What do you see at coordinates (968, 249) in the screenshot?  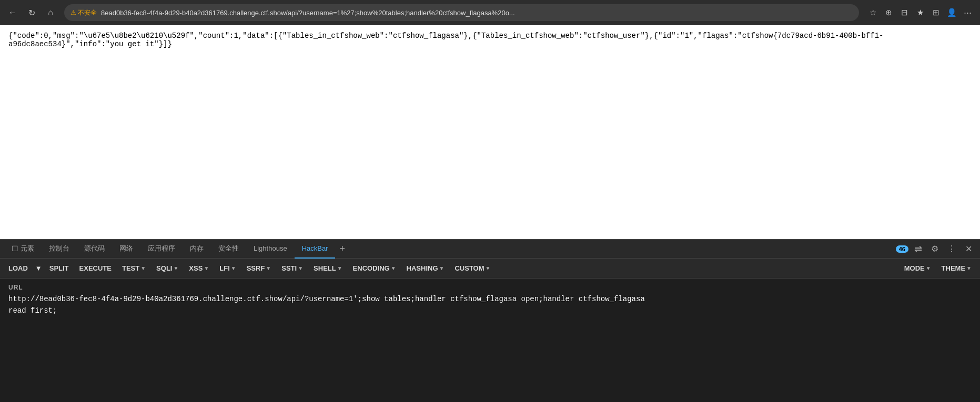 I see `devtools-close-button: ✕` at bounding box center [968, 249].